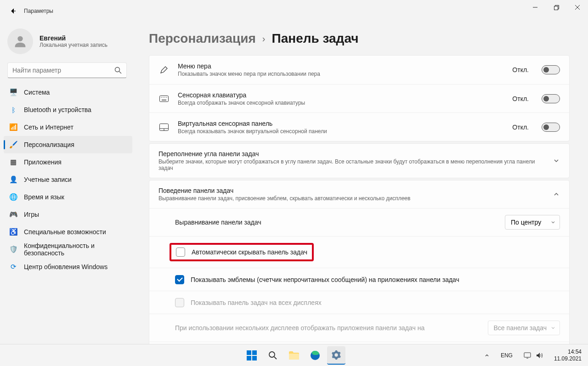 This screenshot has height=366, width=588. Describe the element at coordinates (568, 355) in the screenshot. I see `tray-clock: 14:54 11.09.2021` at that location.